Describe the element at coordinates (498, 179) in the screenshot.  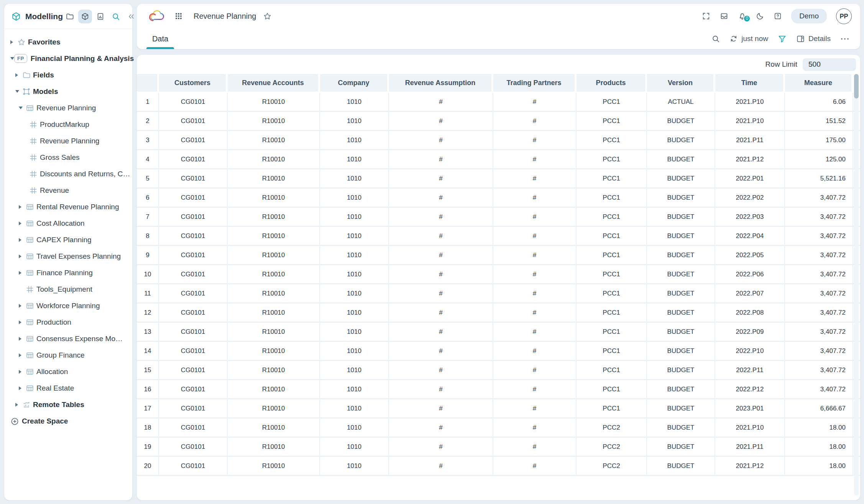
I see `table-row: 5CG0101R100101010##PCC1BUDGET2022.P015,5…` at that location.